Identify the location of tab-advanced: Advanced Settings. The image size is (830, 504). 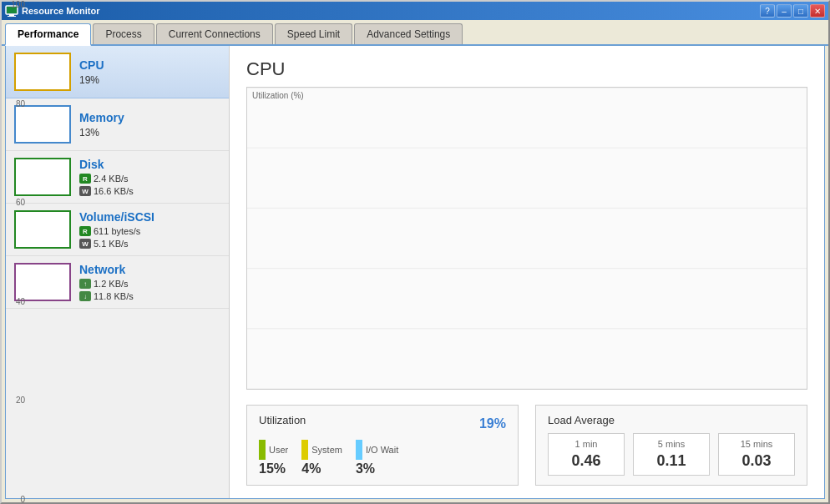
(408, 33).